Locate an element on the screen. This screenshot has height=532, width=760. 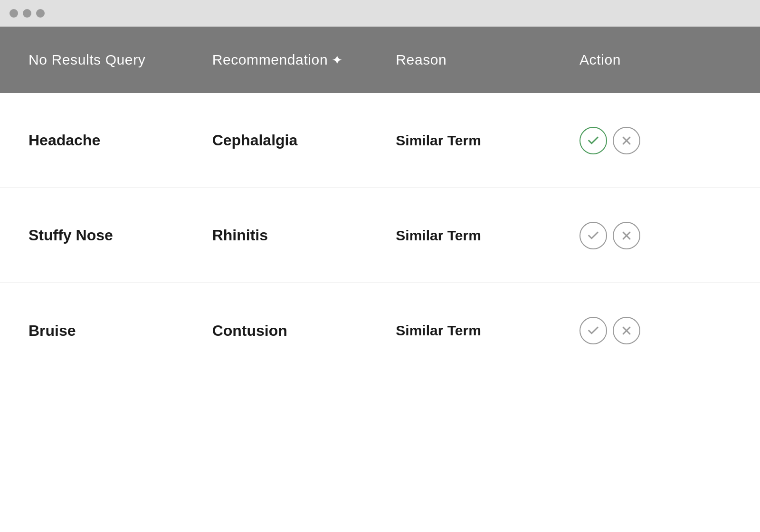
table-header: No Results Query Recommendation ✦ Reason… is located at coordinates (380, 60).